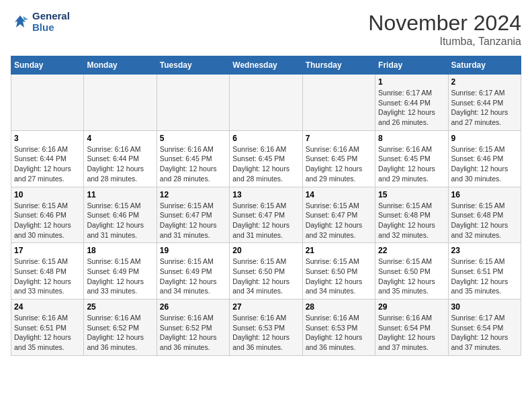  Describe the element at coordinates (47, 307) in the screenshot. I see `day-number: 24` at that location.